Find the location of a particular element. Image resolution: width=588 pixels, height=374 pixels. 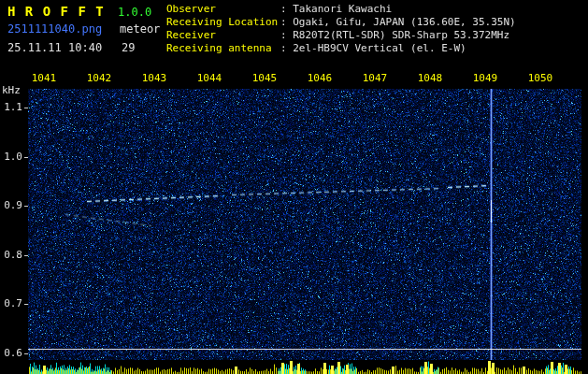

time-tick-label: 1044 is located at coordinates (209, 79).